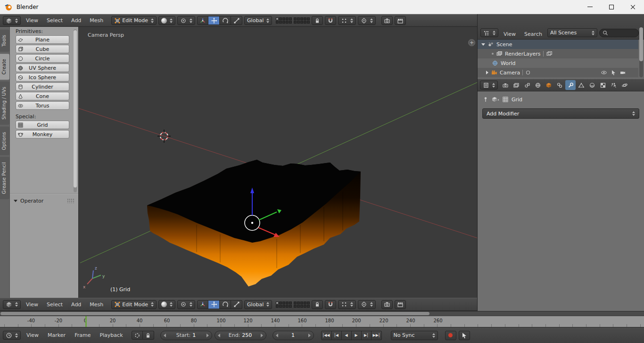 The image size is (644, 343). What do you see at coordinates (302, 304) in the screenshot?
I see `layers-grid-right` at bounding box center [302, 304].